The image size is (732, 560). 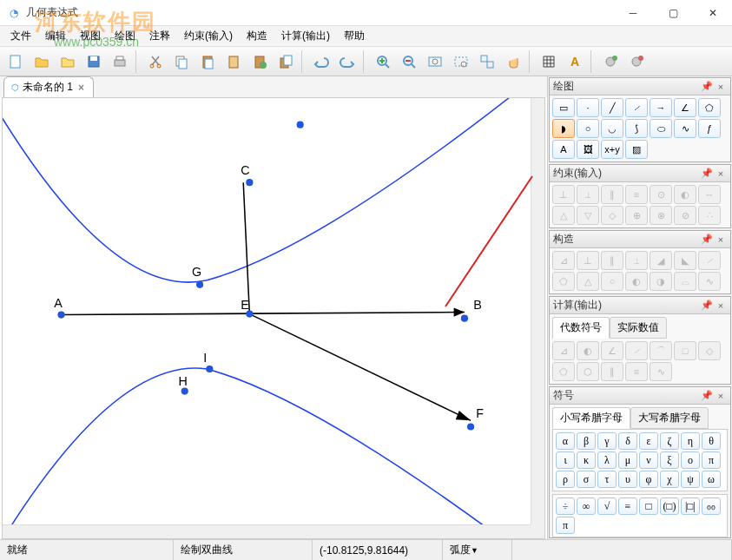 What do you see at coordinates (661, 215) in the screenshot?
I see `con-12: ⊗` at bounding box center [661, 215].